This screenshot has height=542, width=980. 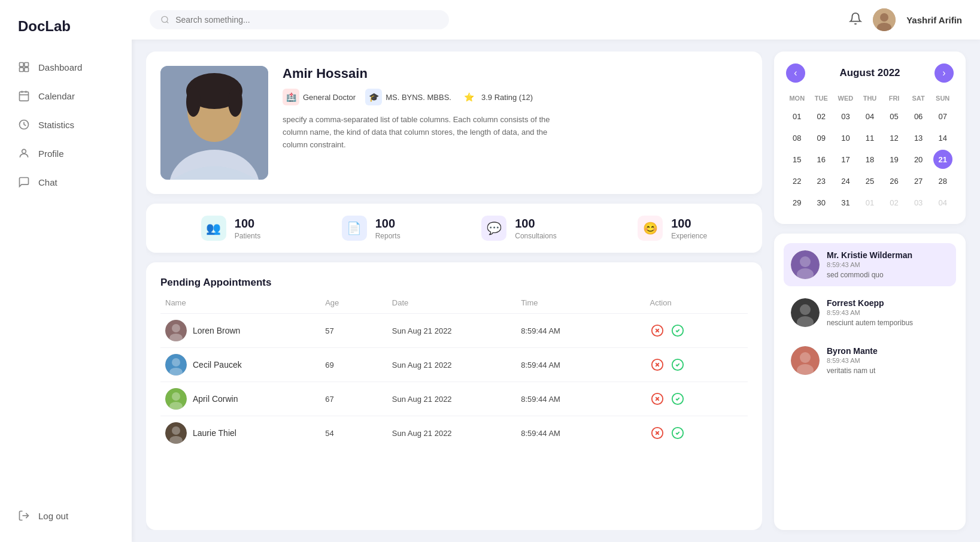 I want to click on calendar-day: 23, so click(x=821, y=181).